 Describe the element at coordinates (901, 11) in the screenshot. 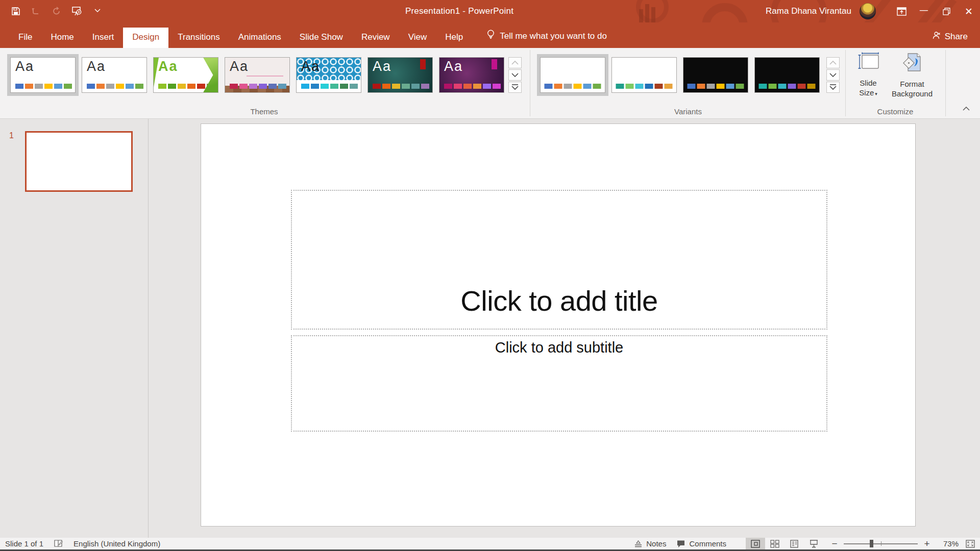

I see `ribbon-display-options-button` at that location.